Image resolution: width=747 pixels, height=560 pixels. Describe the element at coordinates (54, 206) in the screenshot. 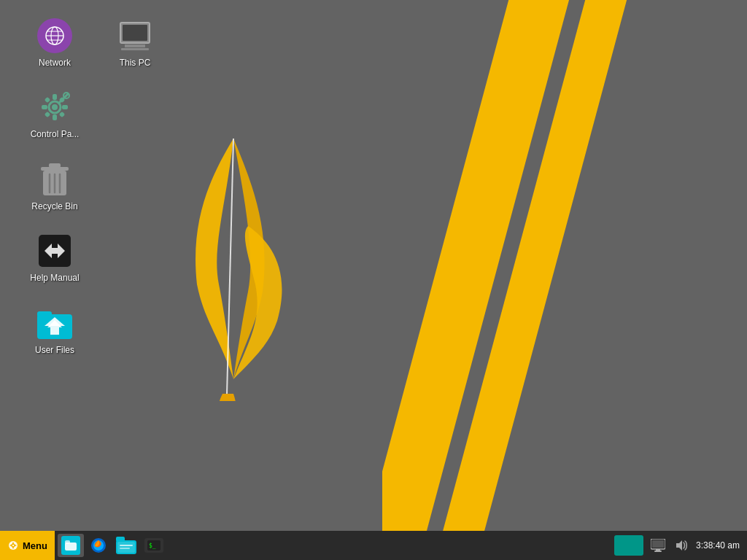

I see `recyclebin-label: Recycle Bin` at that location.